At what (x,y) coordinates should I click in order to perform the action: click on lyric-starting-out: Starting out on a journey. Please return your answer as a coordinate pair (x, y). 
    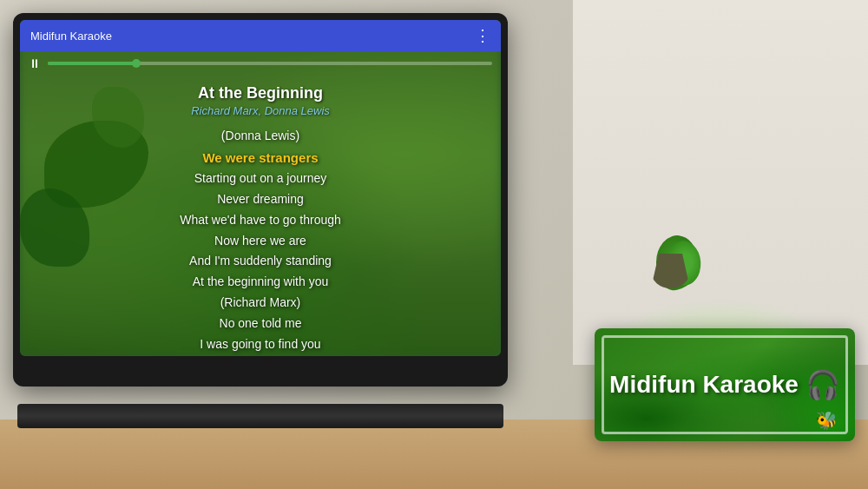
    Looking at the image, I should click on (260, 179).